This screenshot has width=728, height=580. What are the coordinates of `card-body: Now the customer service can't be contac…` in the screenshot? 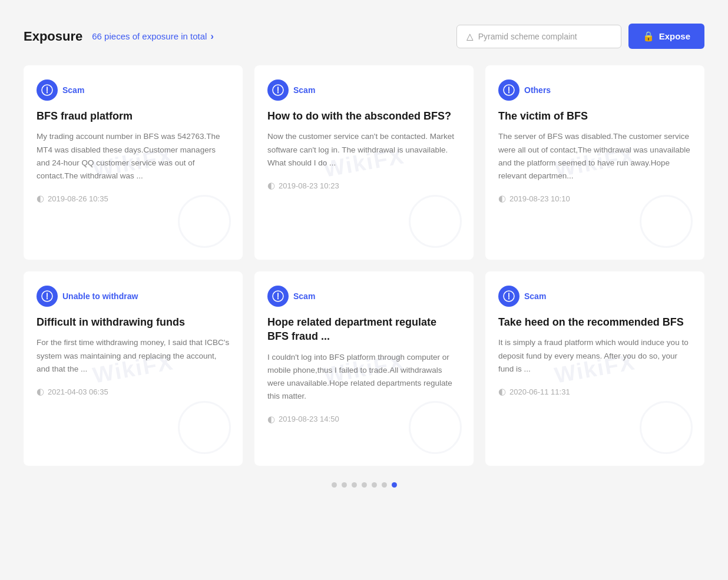 It's located at (364, 150).